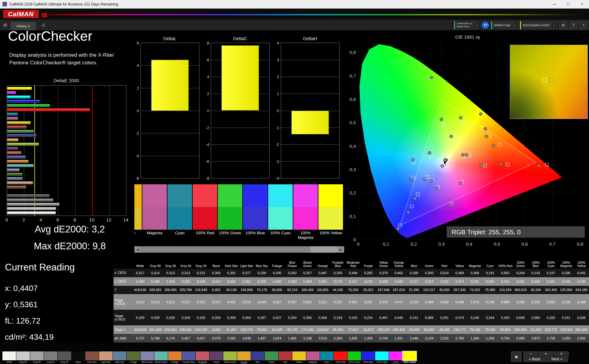 Image resolution: width=589 pixels, height=364 pixels. Describe the element at coordinates (175, 358) in the screenshot. I see `color-patch: Orange` at that location.